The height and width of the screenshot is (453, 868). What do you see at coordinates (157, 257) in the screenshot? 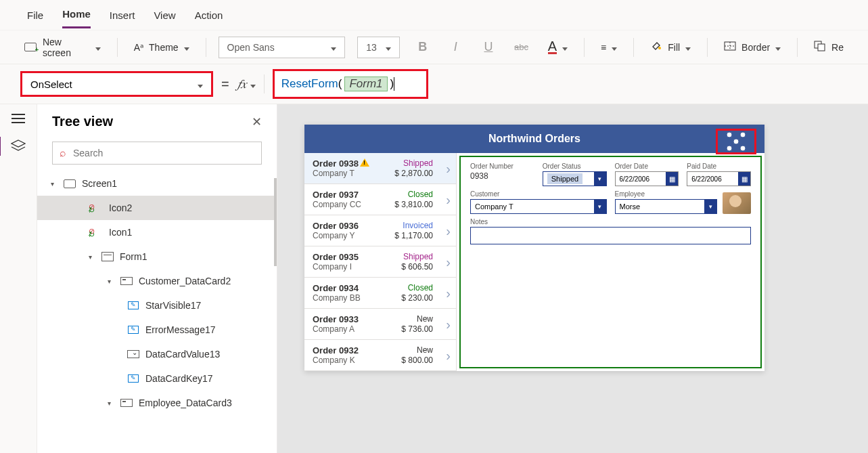
I see `tree-node-form1: ▾ Form1` at bounding box center [157, 257].